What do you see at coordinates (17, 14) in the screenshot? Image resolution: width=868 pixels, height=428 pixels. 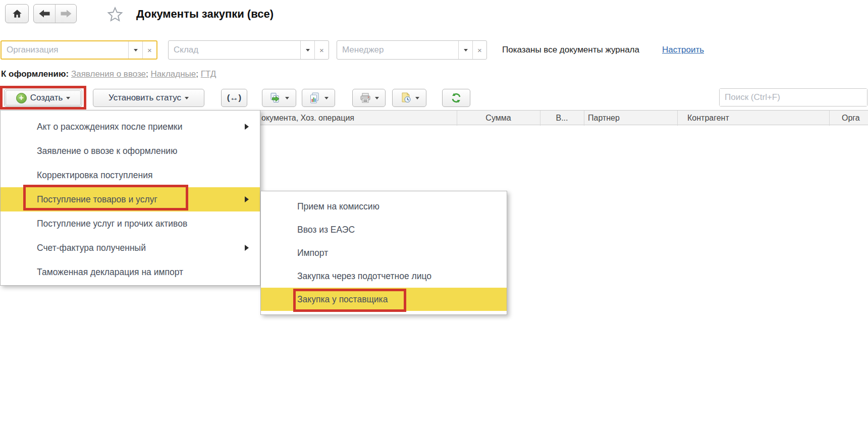 I see `home-button` at bounding box center [17, 14].